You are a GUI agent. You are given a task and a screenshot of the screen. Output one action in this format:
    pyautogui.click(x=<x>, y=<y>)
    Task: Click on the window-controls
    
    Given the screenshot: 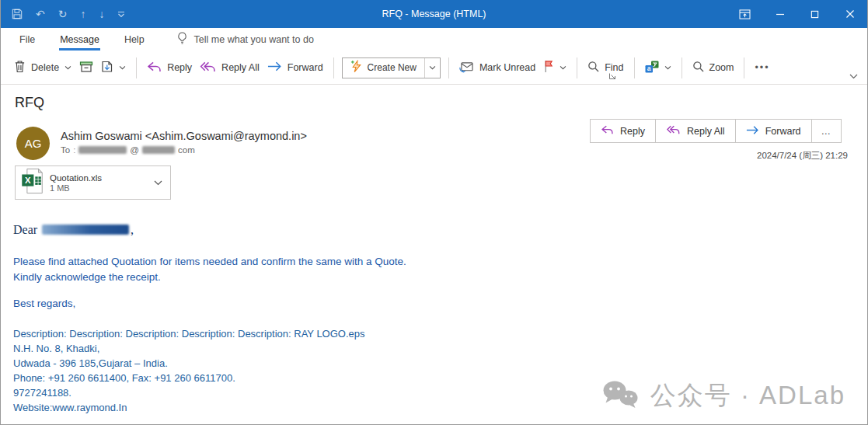 What is the action you would take?
    pyautogui.click(x=797, y=14)
    